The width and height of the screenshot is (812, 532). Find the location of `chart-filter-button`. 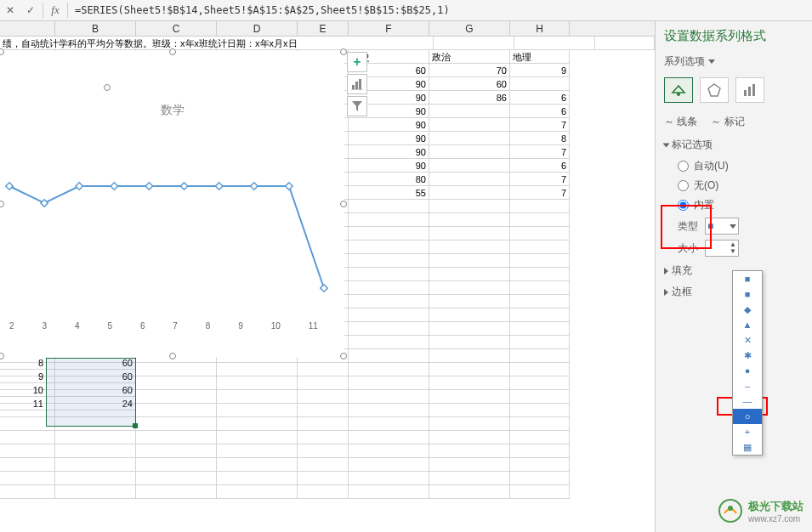

chart-filter-button is located at coordinates (357, 106).